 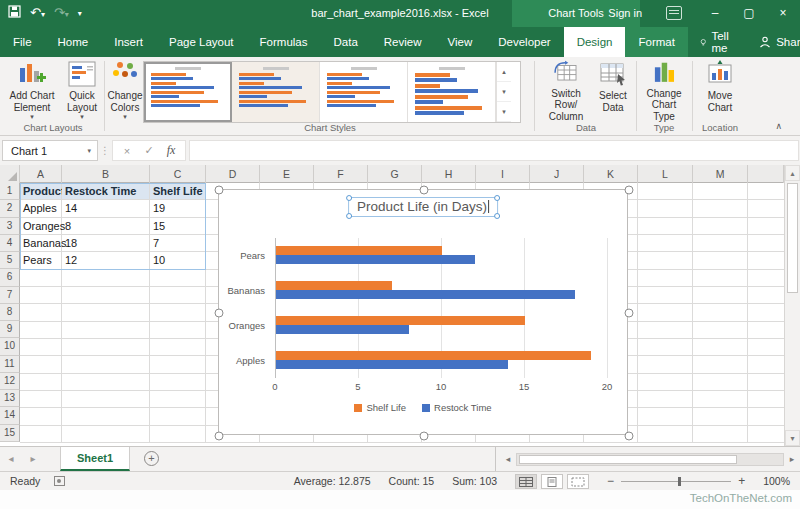 What do you see at coordinates (613, 91) in the screenshot?
I see `select-data-button: Select Data` at bounding box center [613, 91].